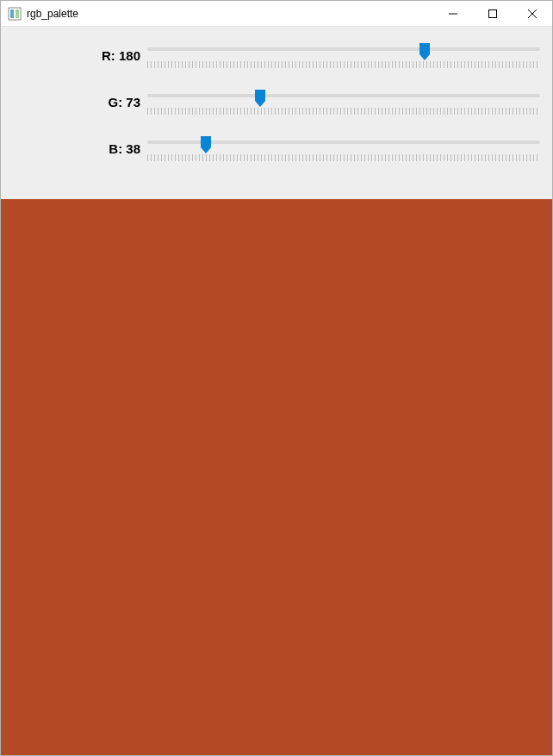 The image size is (553, 756). I want to click on slider-row-g: G: 73, so click(276, 102).